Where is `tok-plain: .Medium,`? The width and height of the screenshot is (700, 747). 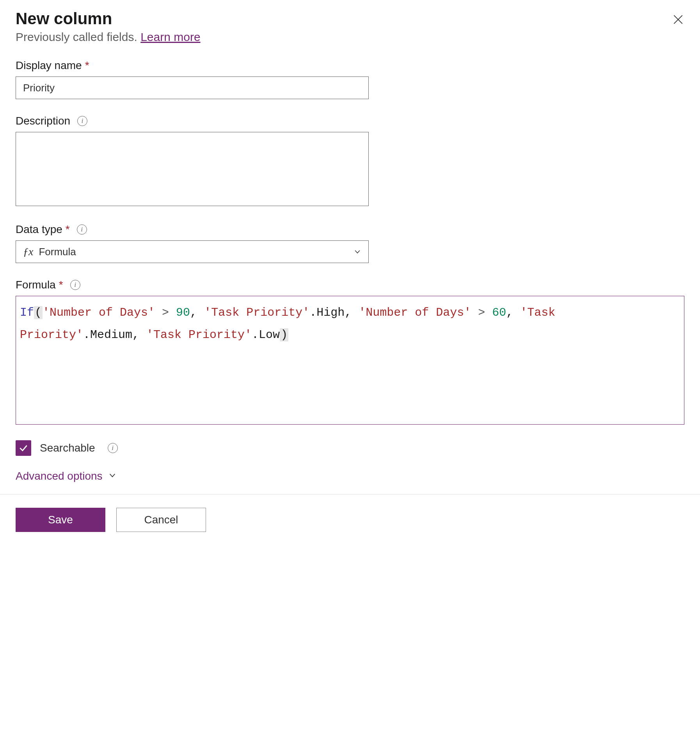 tok-plain: .Medium, is located at coordinates (115, 335).